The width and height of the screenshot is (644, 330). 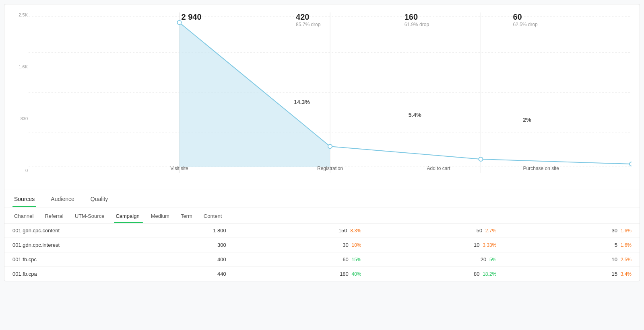 What do you see at coordinates (437, 274) in the screenshot?
I see `row4-cart: 80 18.2%` at bounding box center [437, 274].